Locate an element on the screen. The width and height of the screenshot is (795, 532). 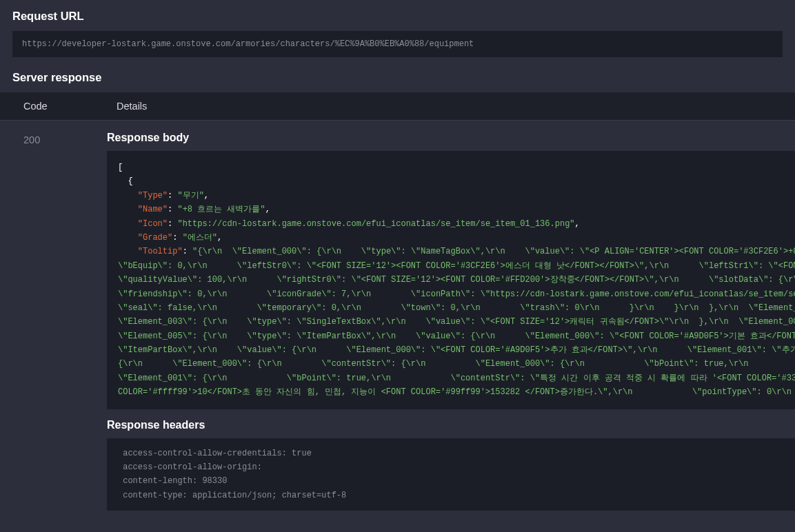
status-code: 200 is located at coordinates (54, 316).